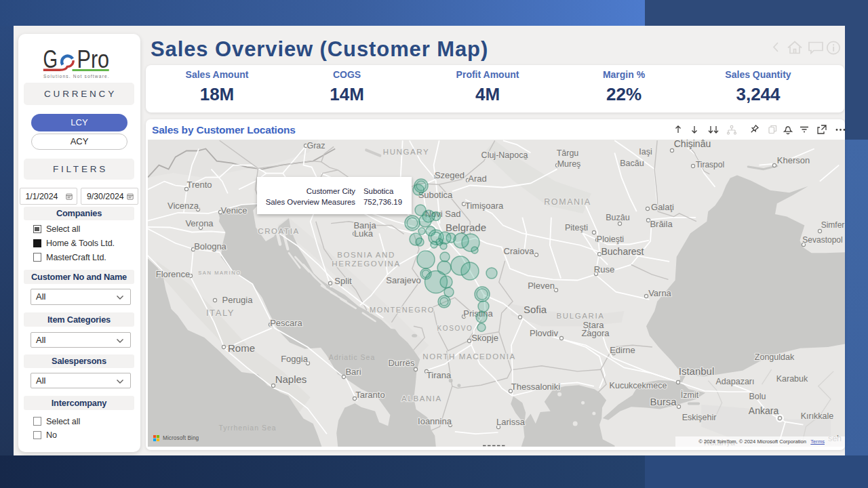 Image resolution: width=868 pixels, height=488 pixels. What do you see at coordinates (366, 255) in the screenshot?
I see `svg-text: BOSNIA AND` at bounding box center [366, 255].